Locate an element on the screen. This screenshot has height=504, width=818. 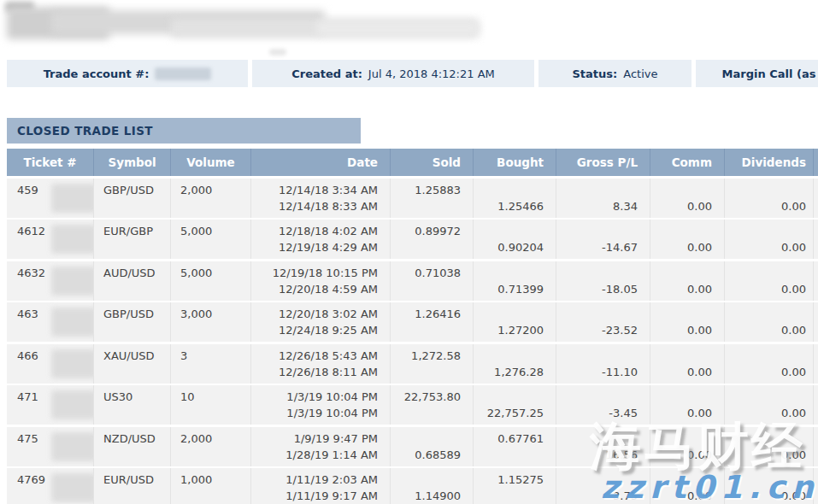
symbol: GBP/USD is located at coordinates (137, 314).